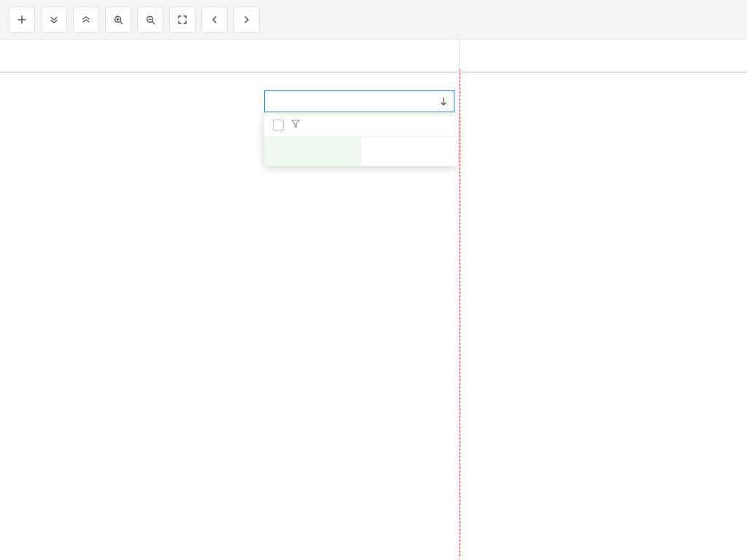  Describe the element at coordinates (182, 20) in the screenshot. I see `zoom-fit-button` at that location.